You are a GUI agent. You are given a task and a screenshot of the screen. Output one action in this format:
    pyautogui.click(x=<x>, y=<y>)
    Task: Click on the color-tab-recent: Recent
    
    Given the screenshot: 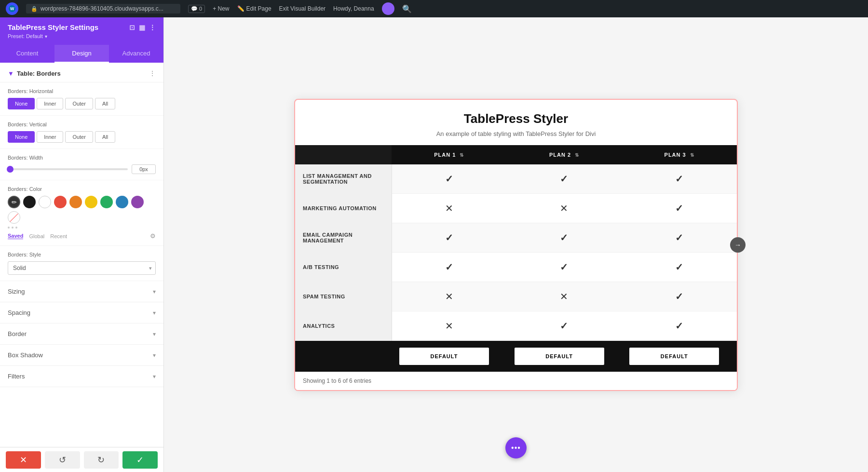 What is the action you would take?
    pyautogui.click(x=59, y=236)
    